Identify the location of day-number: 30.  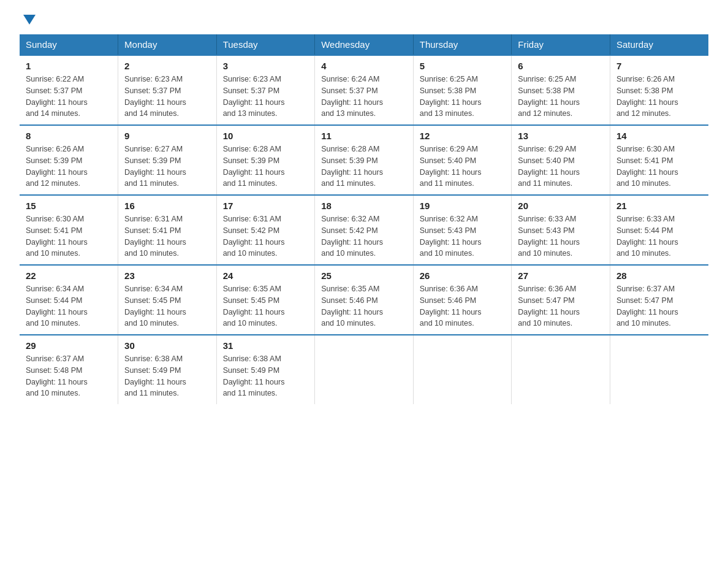
(167, 346).